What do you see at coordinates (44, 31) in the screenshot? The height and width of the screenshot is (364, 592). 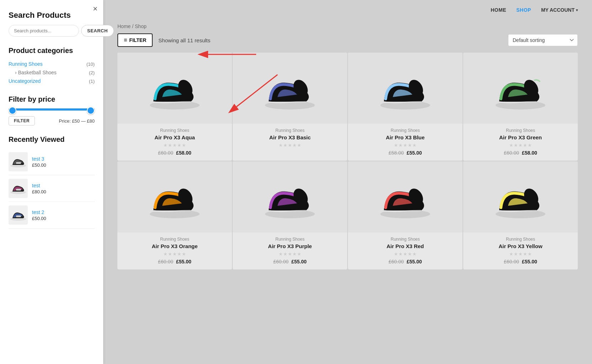 I see `search-input` at bounding box center [44, 31].